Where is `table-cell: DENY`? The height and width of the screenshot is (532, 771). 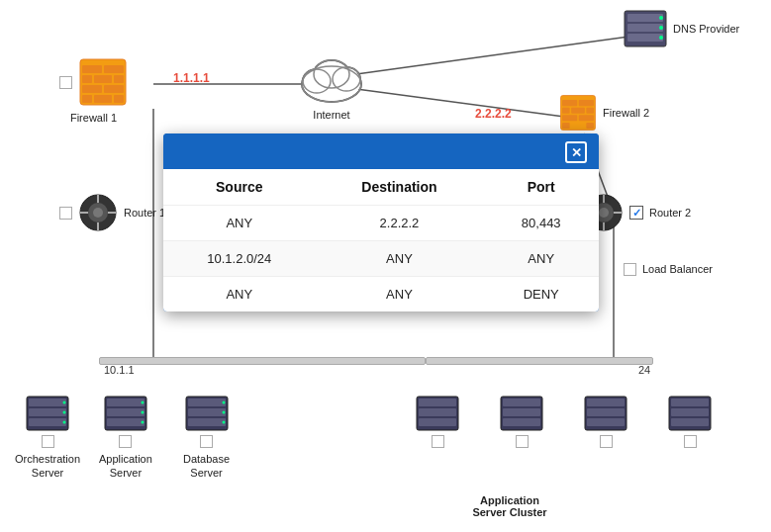
table-cell: DENY is located at coordinates (540, 295).